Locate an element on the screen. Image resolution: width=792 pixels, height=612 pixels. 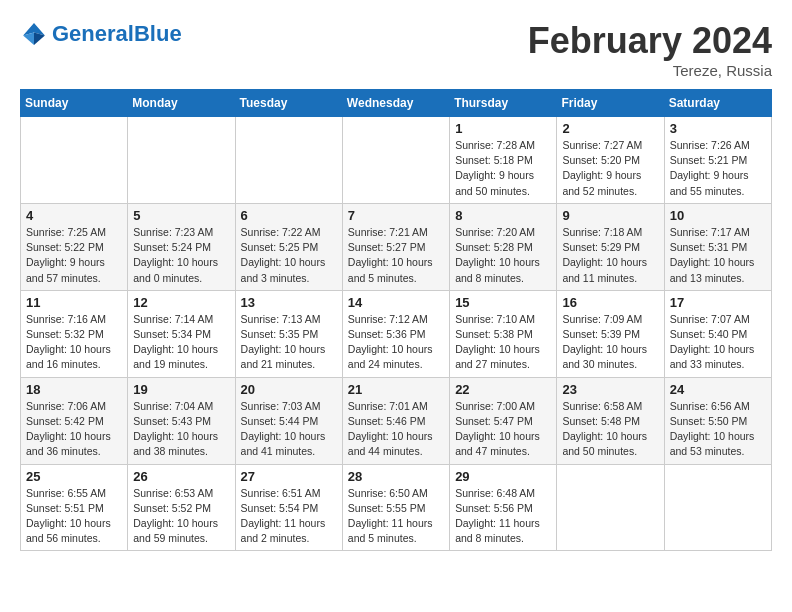
day-info: Sunrise: 7:03 AM Sunset: 5:44 PM Dayligh… is located at coordinates (289, 430).